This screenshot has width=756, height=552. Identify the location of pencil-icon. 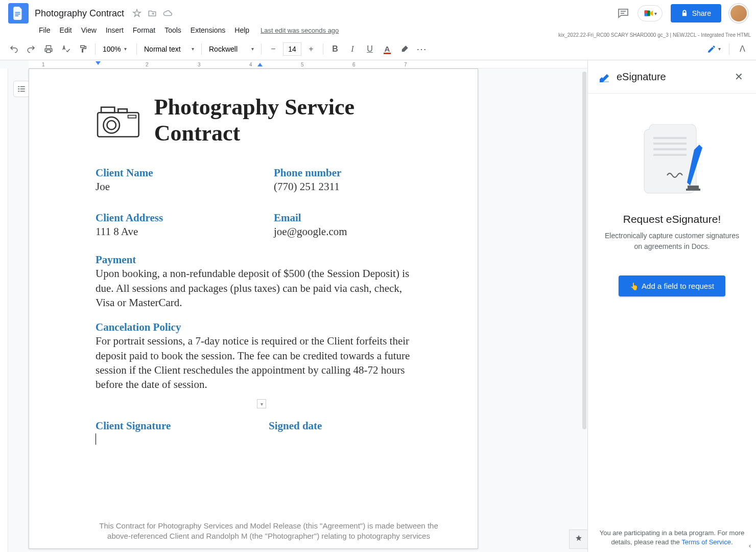
(712, 49).